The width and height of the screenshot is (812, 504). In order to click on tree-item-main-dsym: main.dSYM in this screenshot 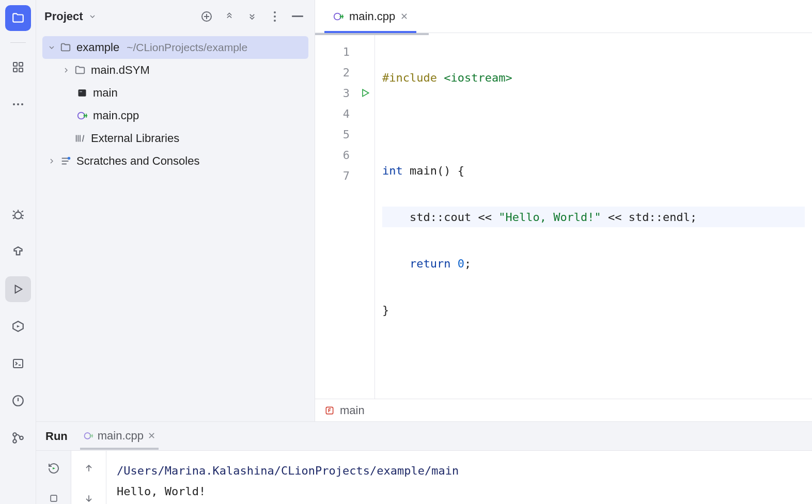, I will do `click(176, 70)`.